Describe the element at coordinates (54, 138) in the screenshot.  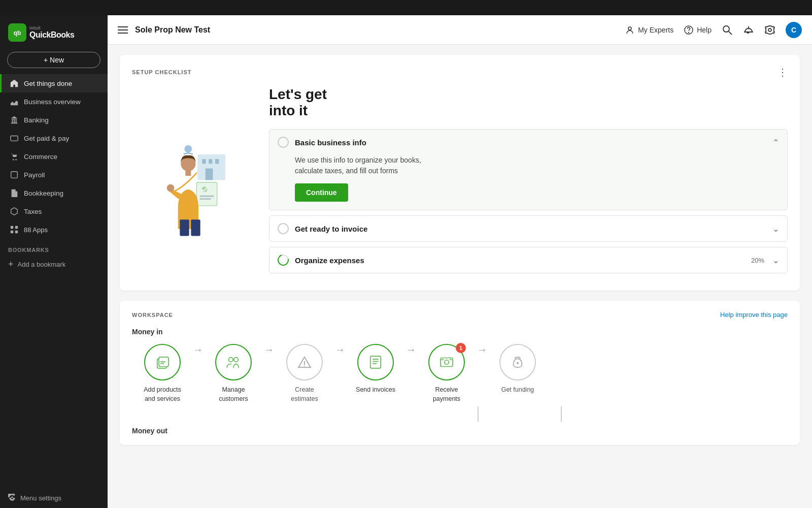
I see `sidebar-item-get-paid-pay: Get paid & pay` at that location.